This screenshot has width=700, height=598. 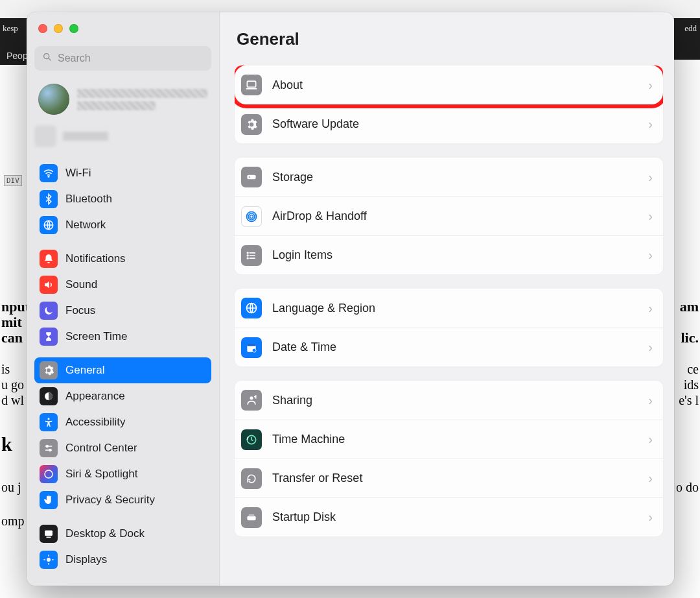 What do you see at coordinates (86, 136) in the screenshot?
I see `family-label-redacted` at bounding box center [86, 136].